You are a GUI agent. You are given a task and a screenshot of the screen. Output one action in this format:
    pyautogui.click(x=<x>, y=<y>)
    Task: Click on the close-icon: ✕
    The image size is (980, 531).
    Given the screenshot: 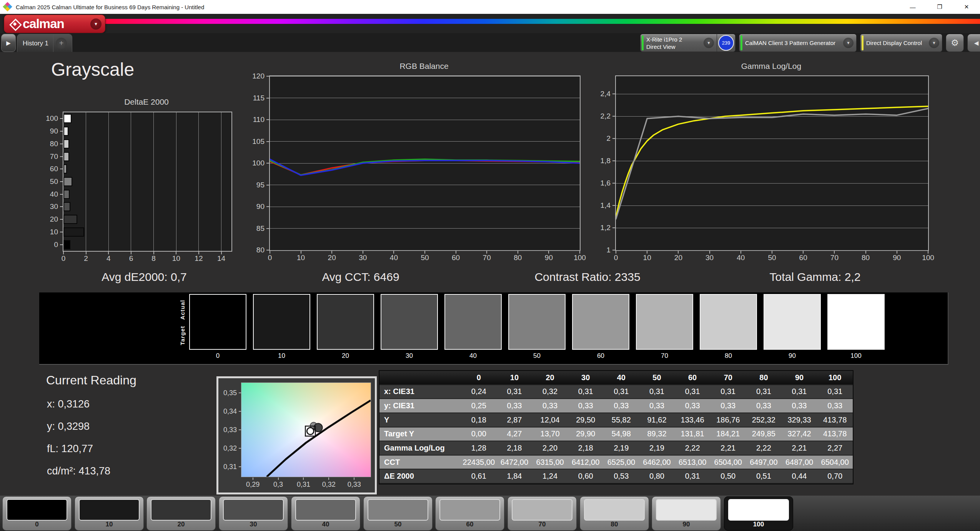 What is the action you would take?
    pyautogui.click(x=967, y=7)
    